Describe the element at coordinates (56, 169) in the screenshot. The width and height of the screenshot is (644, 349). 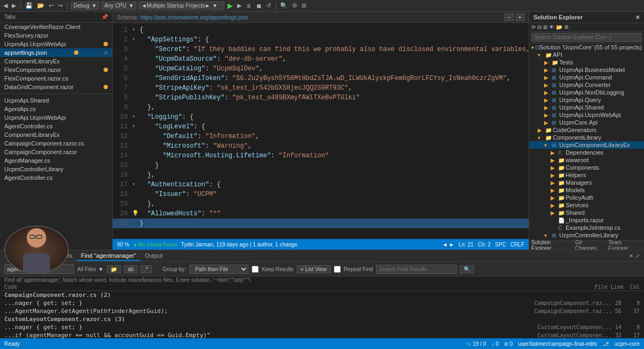
I see `tab-ucpm-controller: UcpmControllerLibrary` at that location.